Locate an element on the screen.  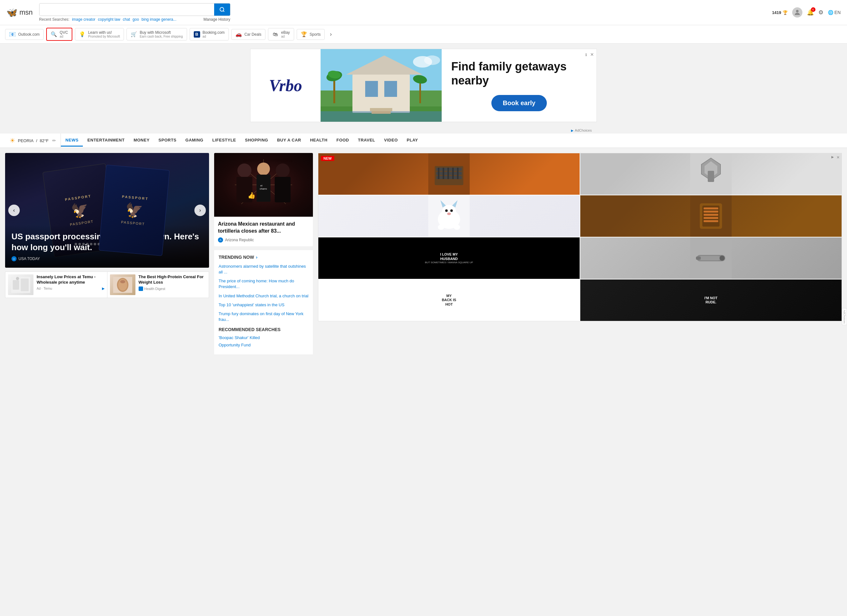
cat-gaming: GAMING is located at coordinates (194, 140).